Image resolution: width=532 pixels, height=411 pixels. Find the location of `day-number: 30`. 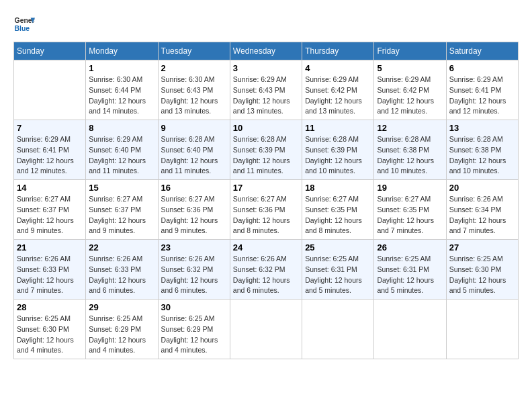

day-number: 30 is located at coordinates (194, 308).